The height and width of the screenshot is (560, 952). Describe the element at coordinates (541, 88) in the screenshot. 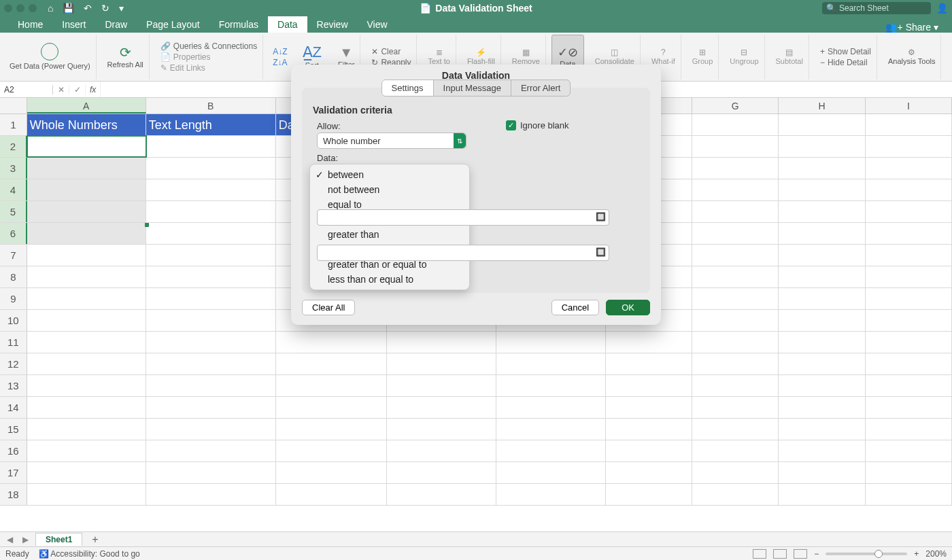

I see `dialog-tab-error-alert: Error Alert` at that location.